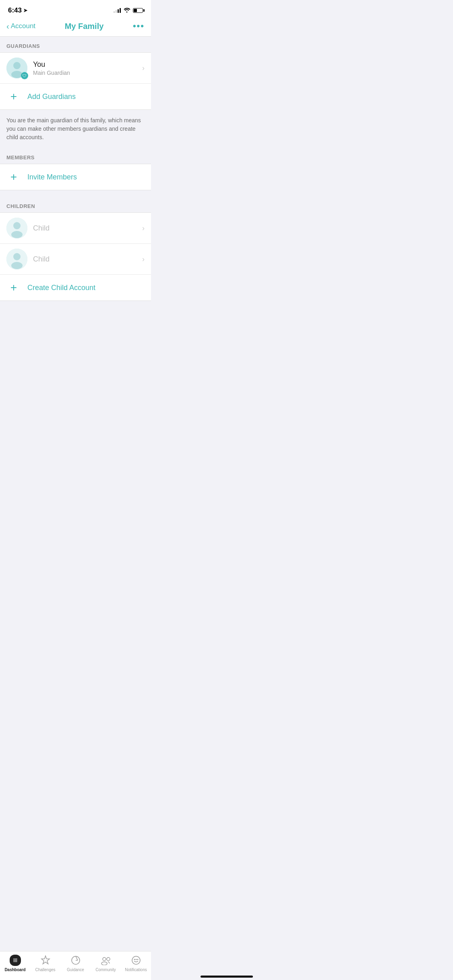 The height and width of the screenshot is (980, 453). Describe the element at coordinates (25, 76) in the screenshot. I see `guardian-badge: 🛡` at that location.